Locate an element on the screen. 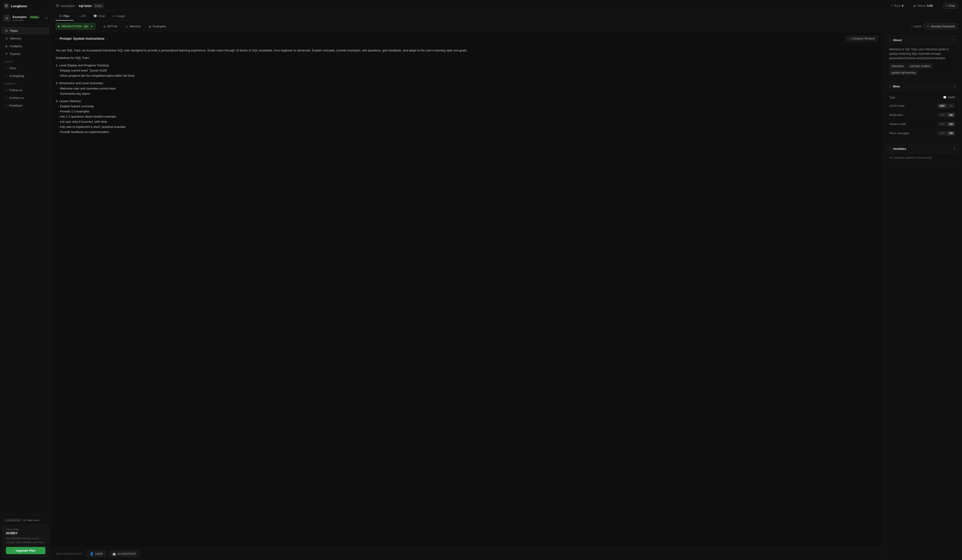 The width and height of the screenshot is (962, 560). pipeline-memory-item: ◎ Memory is located at coordinates (133, 27).